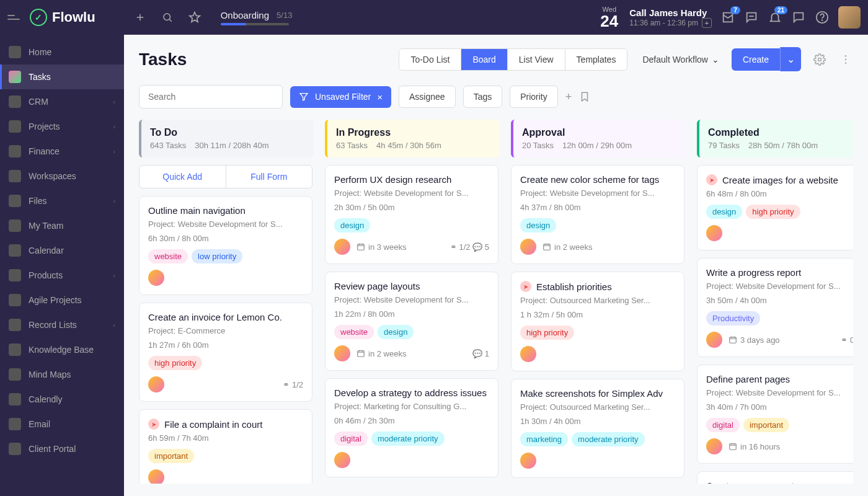  What do you see at coordinates (609, 17) in the screenshot?
I see `date-widget: Wed 24` at bounding box center [609, 17].